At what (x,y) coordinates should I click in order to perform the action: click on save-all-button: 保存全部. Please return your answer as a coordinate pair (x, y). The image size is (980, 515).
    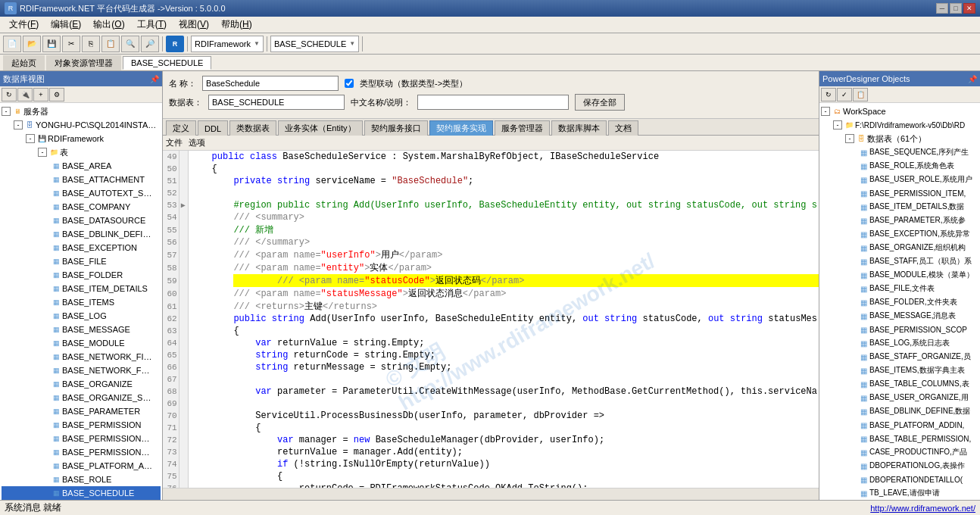
    Looking at the image, I should click on (600, 102).